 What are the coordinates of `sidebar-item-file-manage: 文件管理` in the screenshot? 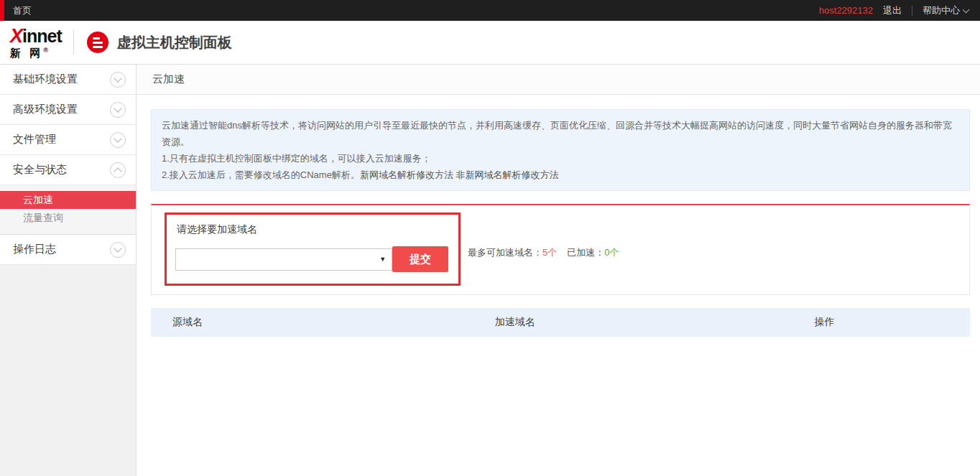 It's located at (68, 140).